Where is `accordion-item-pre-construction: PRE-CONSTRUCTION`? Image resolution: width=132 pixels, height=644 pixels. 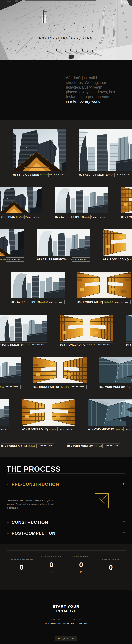 accordion-item-pre-construction: PRE-CONSTRUCTION is located at coordinates (35, 484).